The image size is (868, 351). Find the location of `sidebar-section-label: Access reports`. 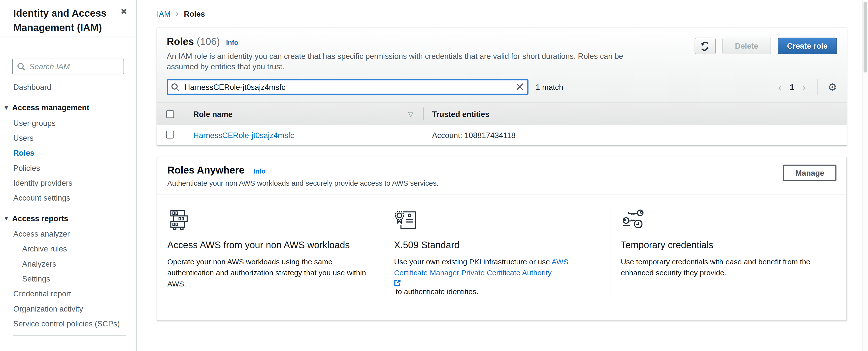

sidebar-section-label: Access reports is located at coordinates (40, 218).